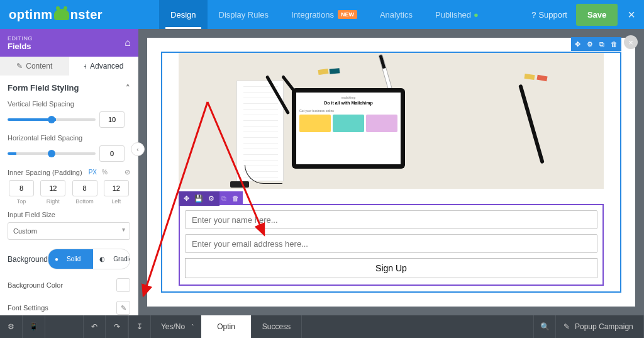  I want to click on bottom-mobile-preview: 📱, so click(34, 327).